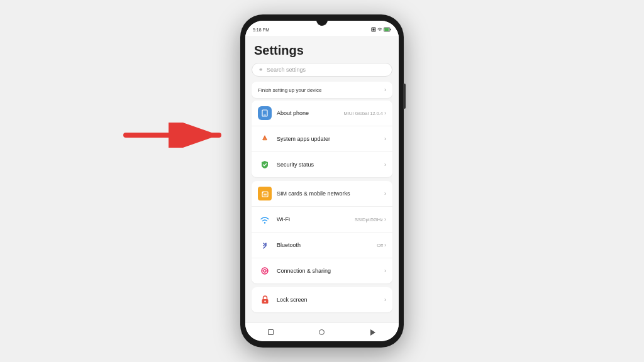 This screenshot has width=644, height=362. Describe the element at coordinates (365, 113) in the screenshot. I see `about-phone-right: MIUI Global 12.0.4 ›` at that location.